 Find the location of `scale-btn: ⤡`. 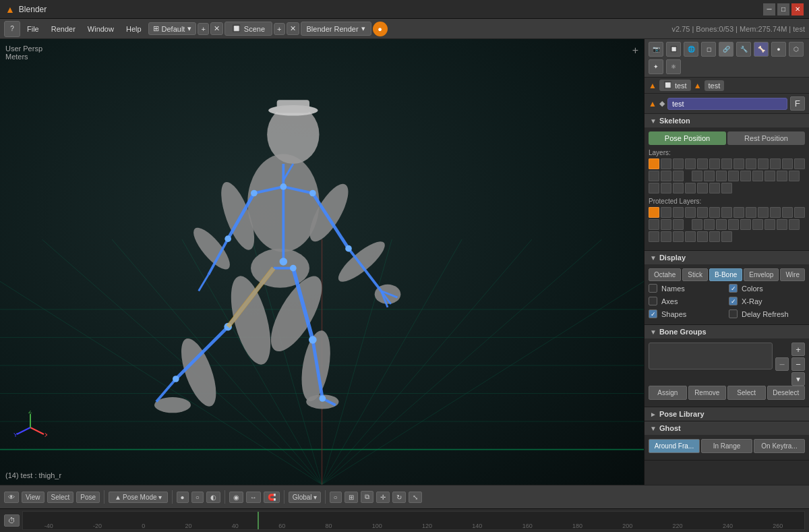

scale-btn: ⤡ is located at coordinates (415, 498).